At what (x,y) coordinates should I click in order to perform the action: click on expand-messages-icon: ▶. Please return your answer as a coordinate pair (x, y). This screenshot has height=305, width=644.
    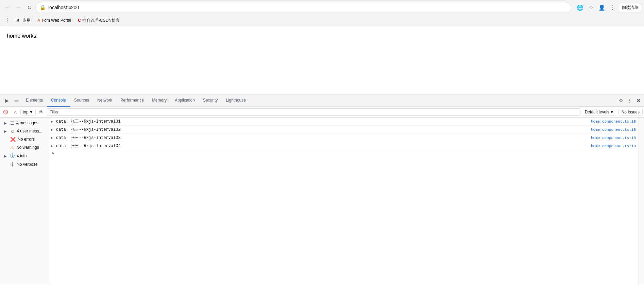
    Looking at the image, I should click on (5, 123).